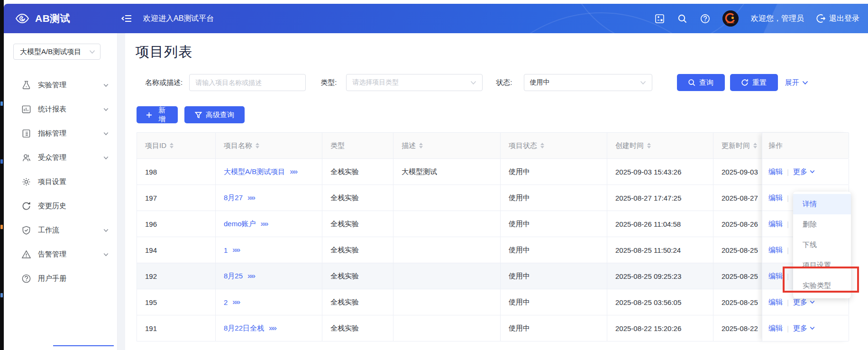 The height and width of the screenshot is (350, 868). Describe the element at coordinates (269, 146) in the screenshot. I see `column-header-项目名称: 项目名称` at that location.